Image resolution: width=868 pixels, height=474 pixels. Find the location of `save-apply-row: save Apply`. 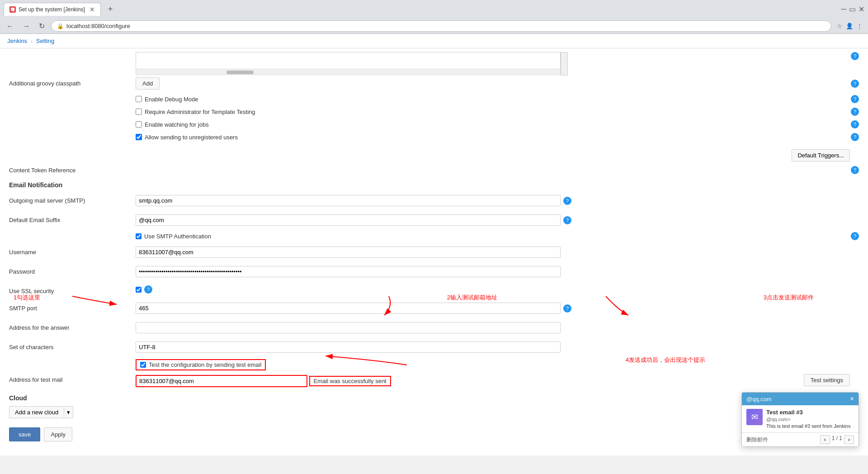

save-apply-row: save Apply is located at coordinates (434, 434).